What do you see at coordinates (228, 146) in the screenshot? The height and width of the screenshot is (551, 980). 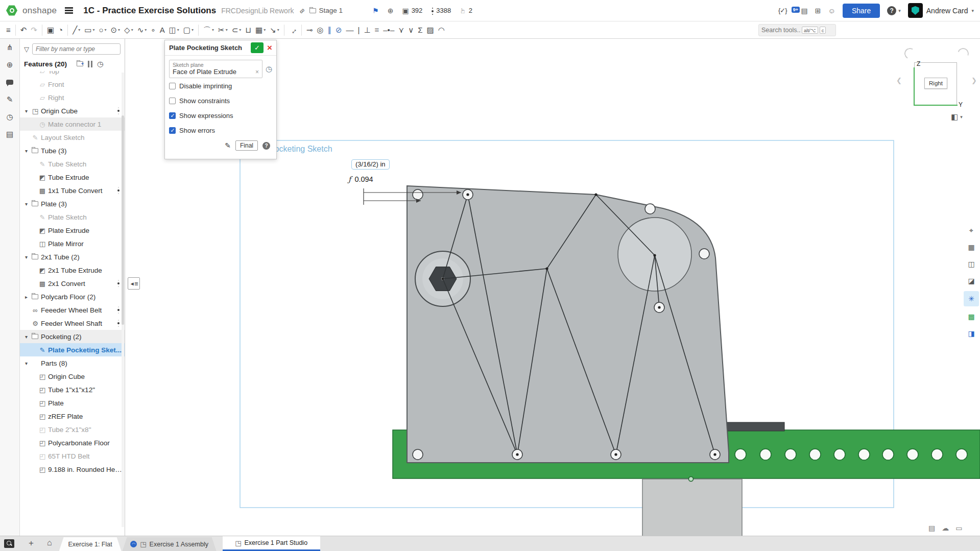 I see `sketch-options-icon: ✎` at bounding box center [228, 146].